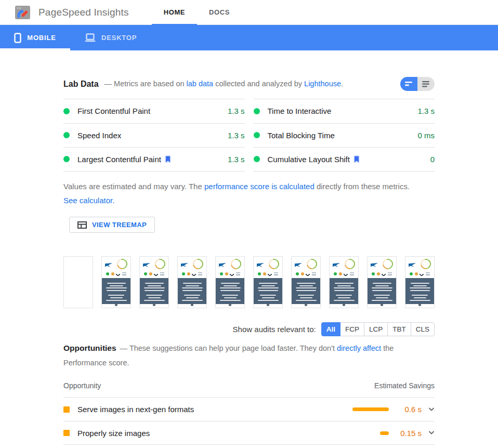 The width and height of the screenshot is (498, 448). What do you see at coordinates (409, 84) in the screenshot?
I see `condensed-view-icon` at bounding box center [409, 84].